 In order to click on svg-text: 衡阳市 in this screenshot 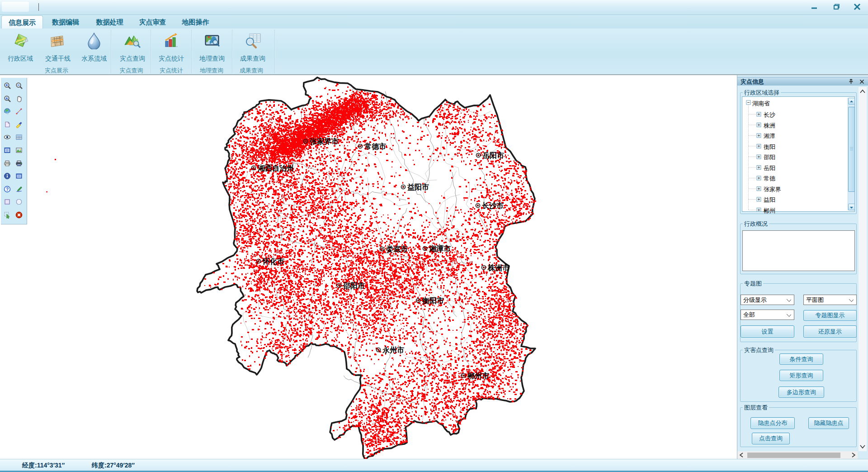, I will do `click(433, 300)`.